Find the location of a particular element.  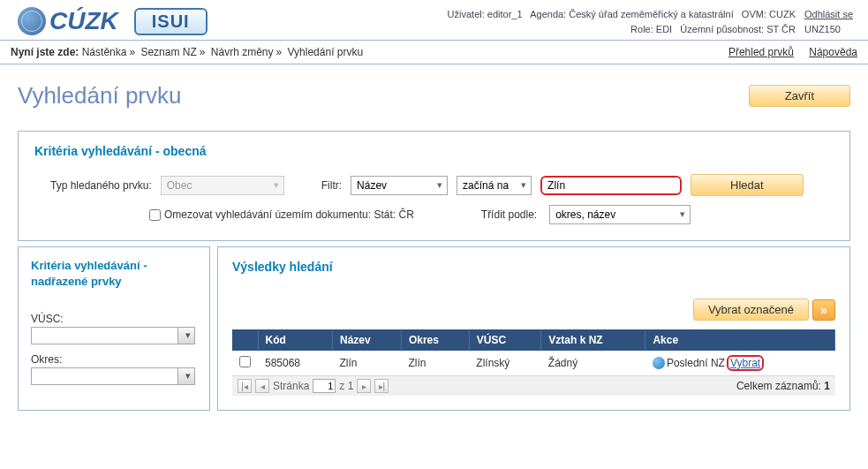

pager-last: ▸| is located at coordinates (381, 386).